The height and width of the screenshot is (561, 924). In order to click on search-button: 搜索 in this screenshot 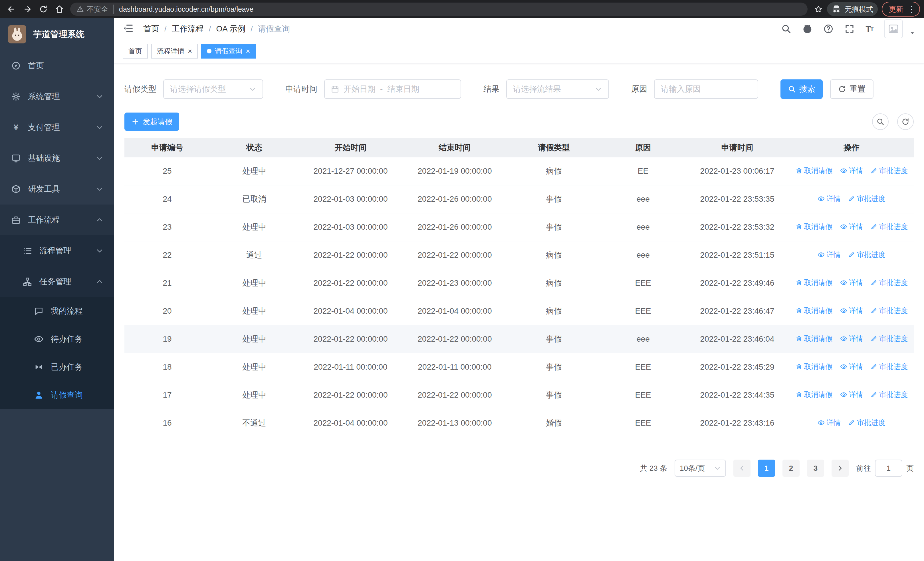, I will do `click(802, 89)`.